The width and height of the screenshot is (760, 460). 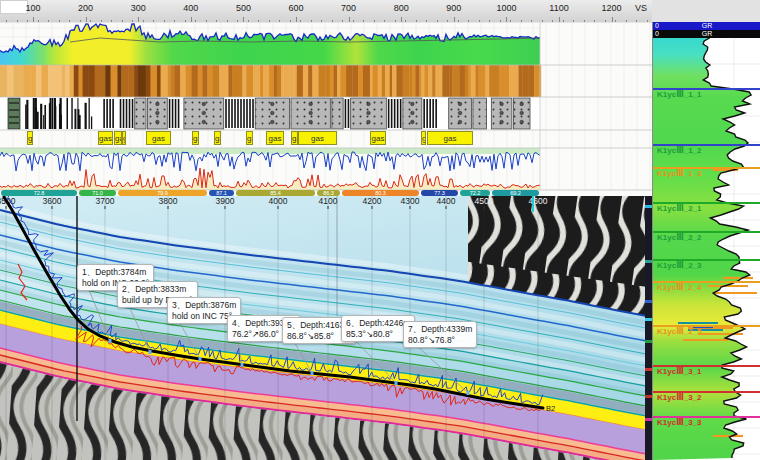 I want to click on annotation-detail-text: 80.8°↘76.8°, so click(x=440, y=340).